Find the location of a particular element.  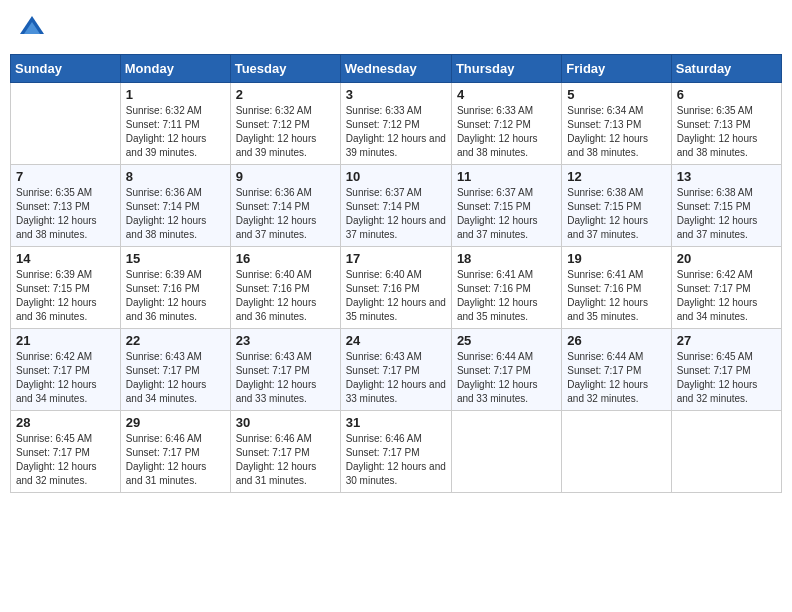

page-header is located at coordinates (396, 28).